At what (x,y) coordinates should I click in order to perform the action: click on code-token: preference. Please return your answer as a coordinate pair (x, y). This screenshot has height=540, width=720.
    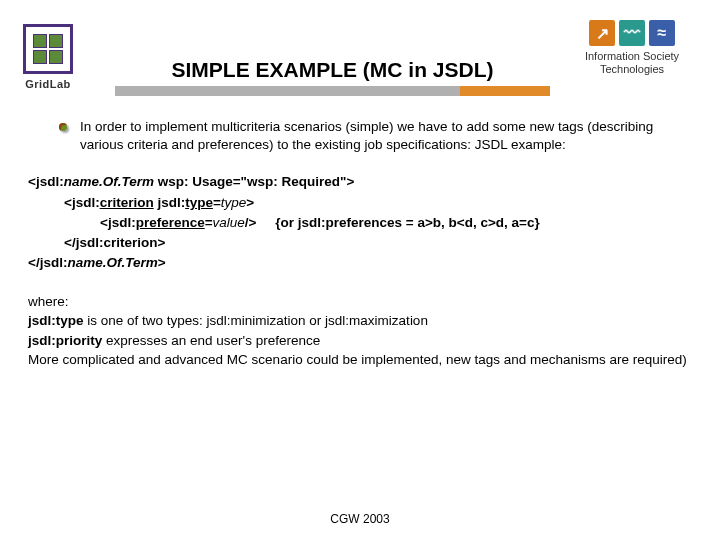
    Looking at the image, I should click on (170, 222).